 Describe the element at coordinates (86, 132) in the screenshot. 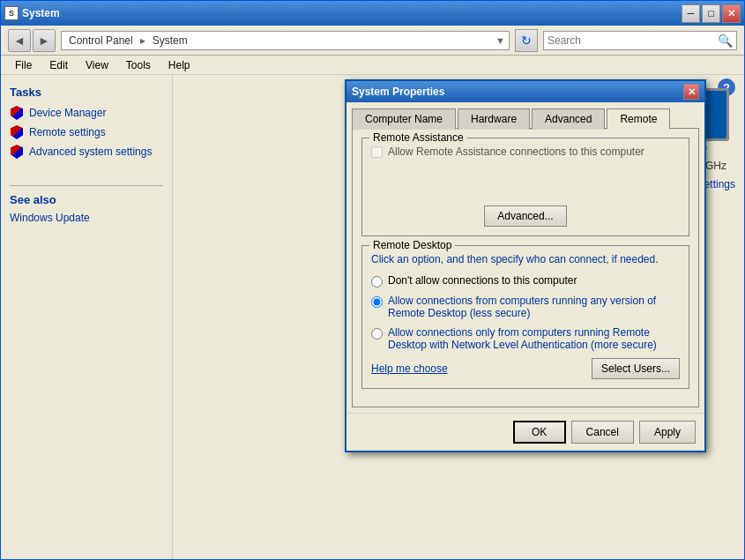

I see `sidebar-item-remote-settings: Remote settings` at that location.